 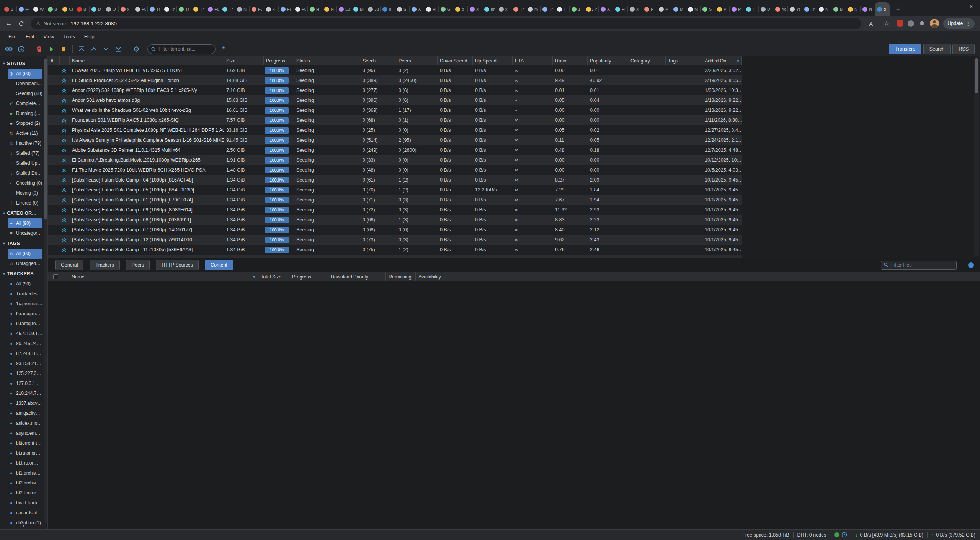 I want to click on sidebar-scroll-down-icon: ▾, so click(x=24, y=526).